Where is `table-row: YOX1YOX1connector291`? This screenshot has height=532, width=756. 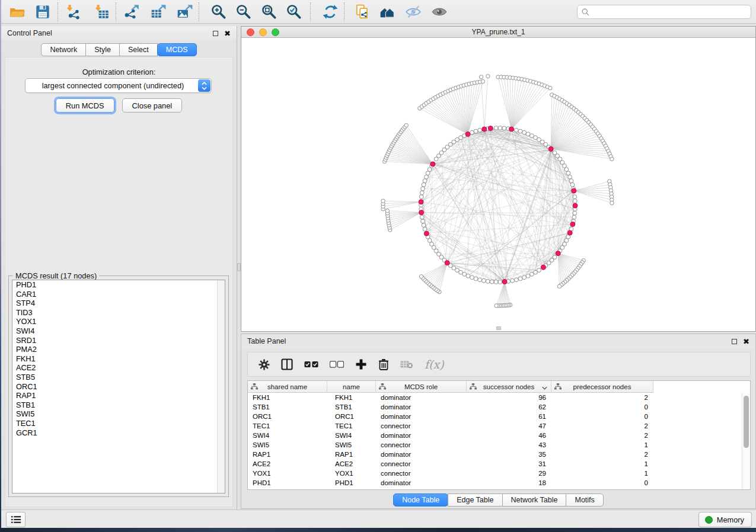 table-row: YOX1YOX1connector291 is located at coordinates (495, 473).